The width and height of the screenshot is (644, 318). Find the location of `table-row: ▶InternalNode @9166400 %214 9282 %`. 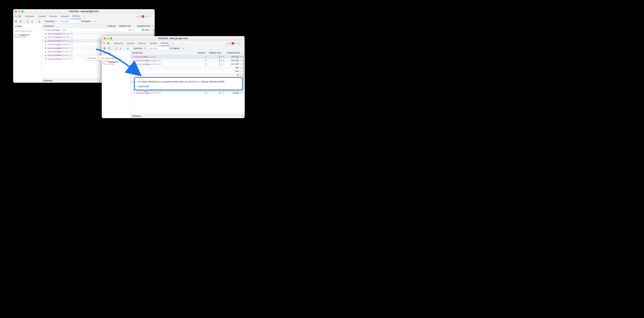

table-row: ▶InternalNode @9166400 %214 9282 % is located at coordinates (188, 61).